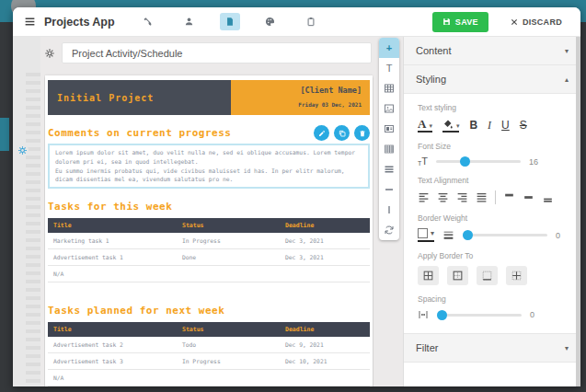  Describe the element at coordinates (492, 348) in the screenshot. I see `filter-section-header: Filter ▾` at that location.